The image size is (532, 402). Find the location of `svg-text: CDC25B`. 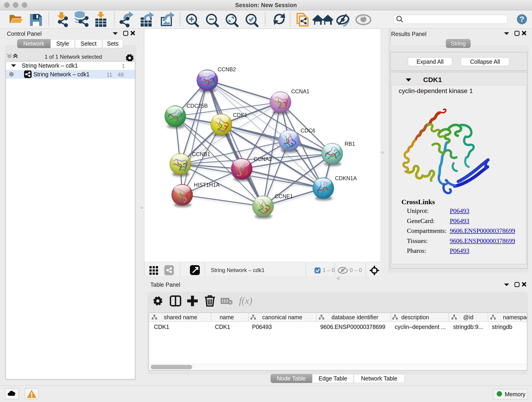

svg-text: CDC25B is located at coordinates (197, 106).